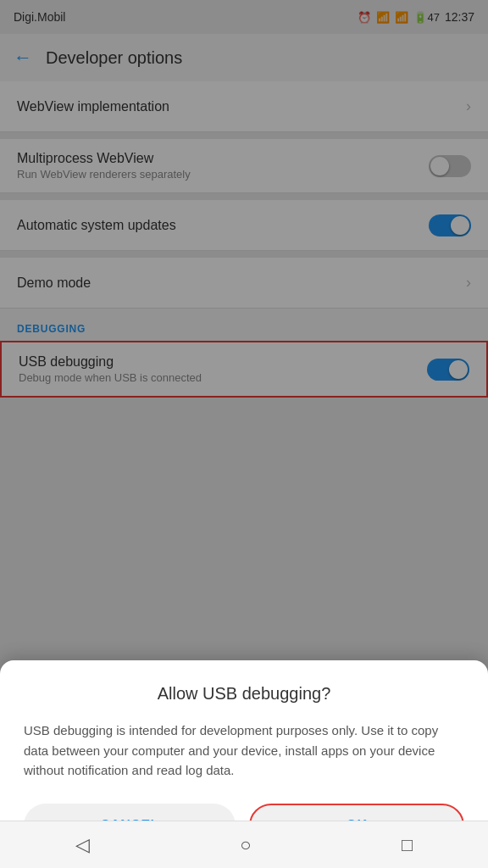  I want to click on bottom-nav: ◁ ○ □, so click(244, 844).